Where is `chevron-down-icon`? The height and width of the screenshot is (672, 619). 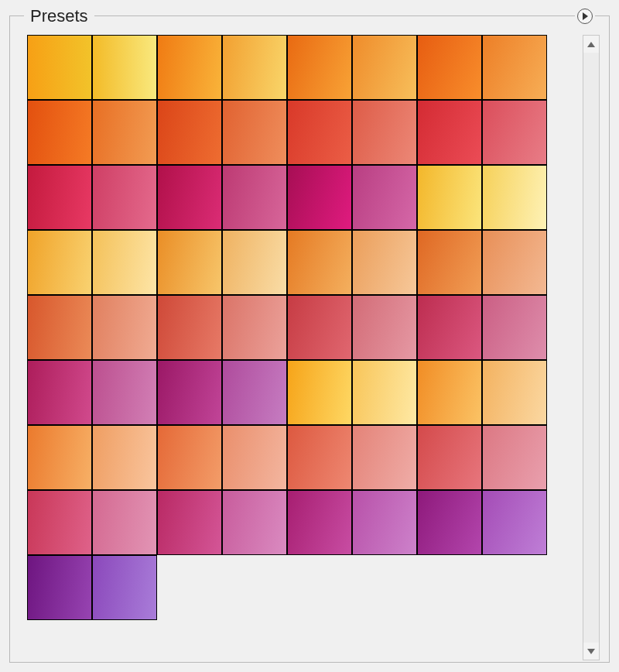 chevron-down-icon is located at coordinates (591, 652).